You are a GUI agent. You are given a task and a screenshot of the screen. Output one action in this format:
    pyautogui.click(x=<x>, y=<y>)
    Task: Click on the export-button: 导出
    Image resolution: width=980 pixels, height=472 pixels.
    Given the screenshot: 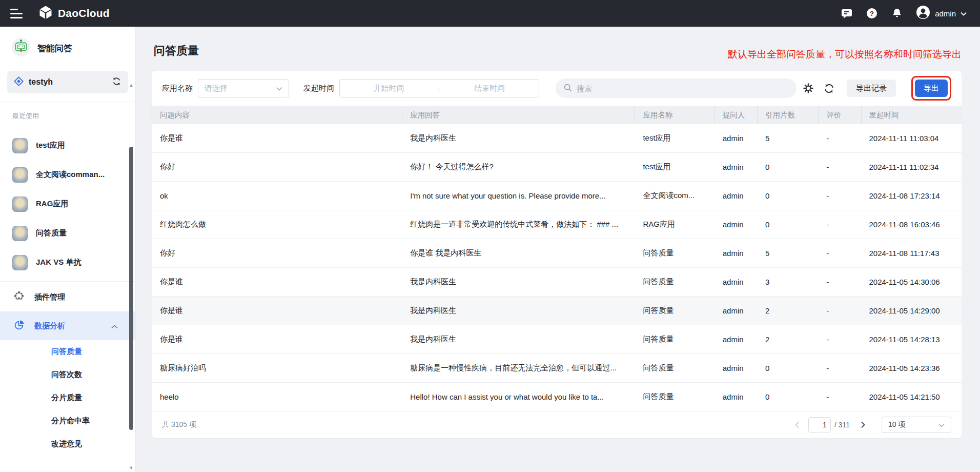 What is the action you would take?
    pyautogui.click(x=931, y=88)
    